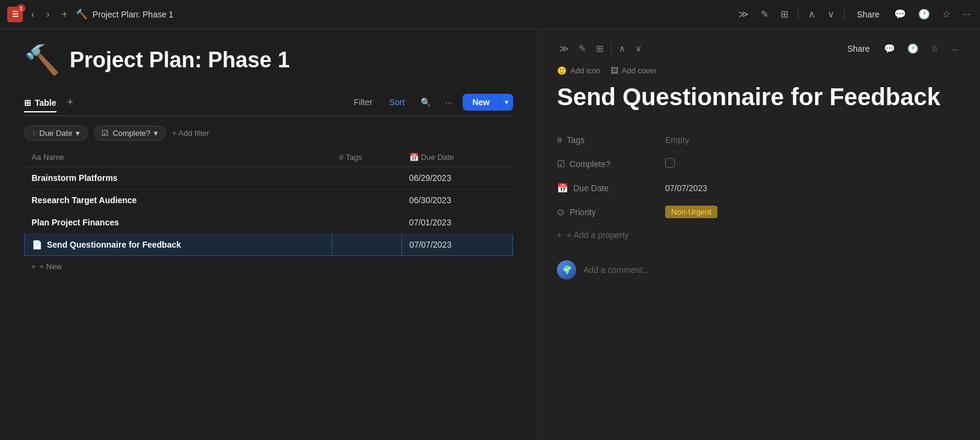 Image resolution: width=980 pixels, height=440 pixels. What do you see at coordinates (82, 14) in the screenshot?
I see `page-icon: 🔨` at bounding box center [82, 14].